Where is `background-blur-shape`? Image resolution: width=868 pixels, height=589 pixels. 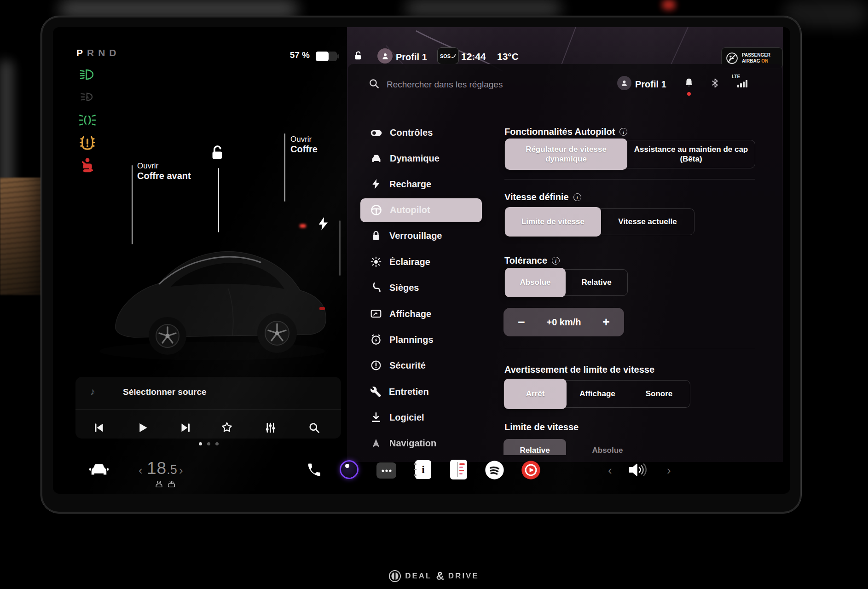
background-blur-shape is located at coordinates (6, 129).